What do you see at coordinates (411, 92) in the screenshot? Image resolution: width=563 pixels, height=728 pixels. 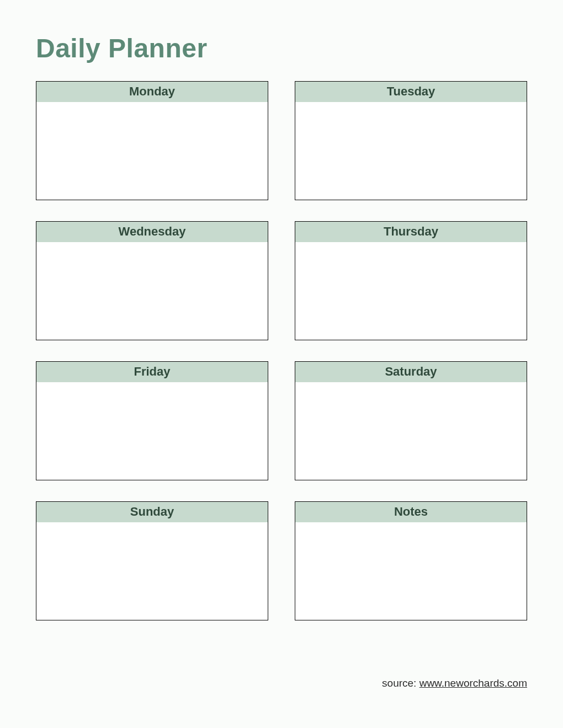 I see `cell-header-tuesday: Tuesday` at bounding box center [411, 92].